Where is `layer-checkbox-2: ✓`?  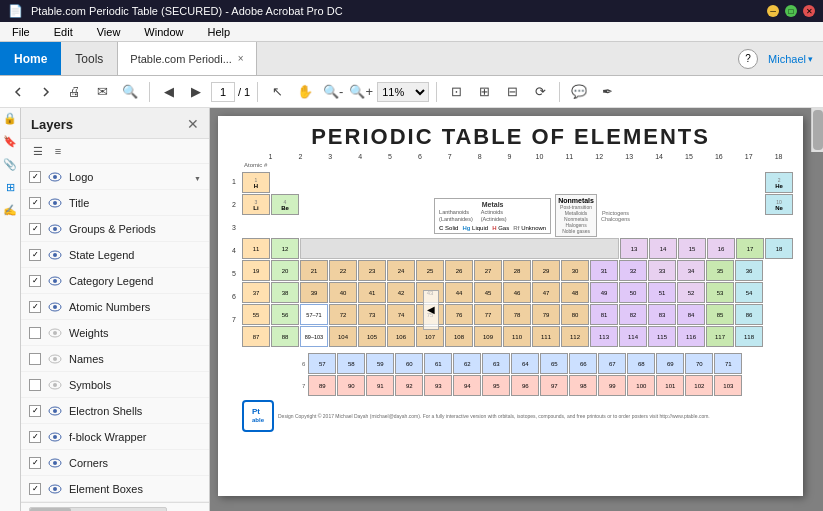
layer-checkbox-2: ✓ is located at coordinates (35, 229).